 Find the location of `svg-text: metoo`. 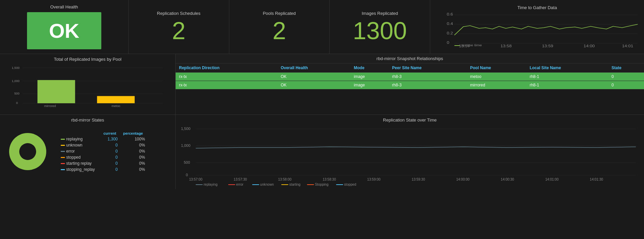

svg-text: metoo is located at coordinates (116, 106).